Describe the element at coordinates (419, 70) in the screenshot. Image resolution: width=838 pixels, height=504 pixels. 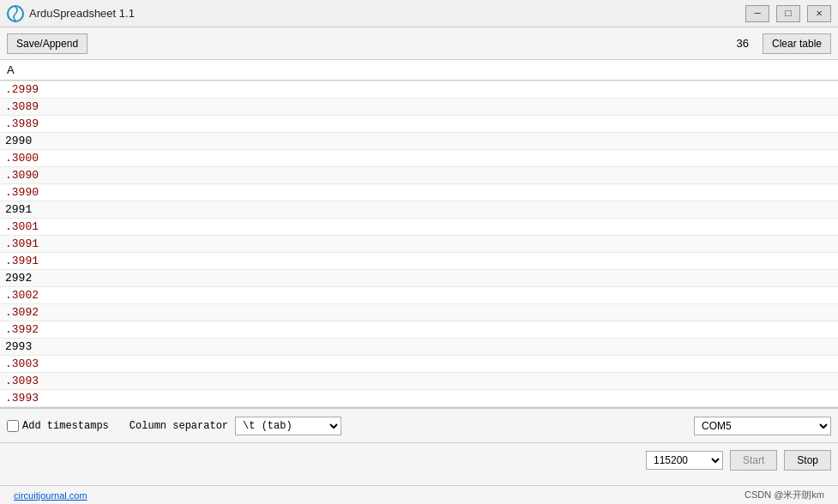
I see `column-a-header: A` at that location.